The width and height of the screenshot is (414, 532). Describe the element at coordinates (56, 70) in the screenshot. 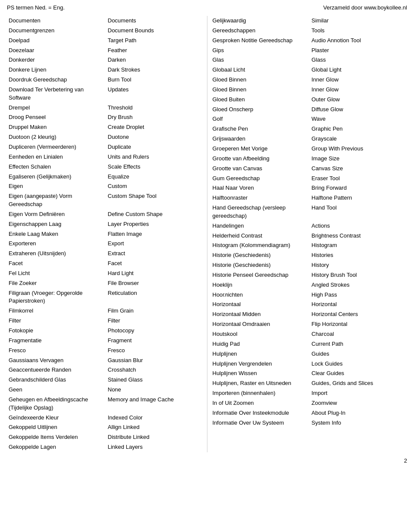

I see `left-nl-term: Donkere Lijnen` at that location.